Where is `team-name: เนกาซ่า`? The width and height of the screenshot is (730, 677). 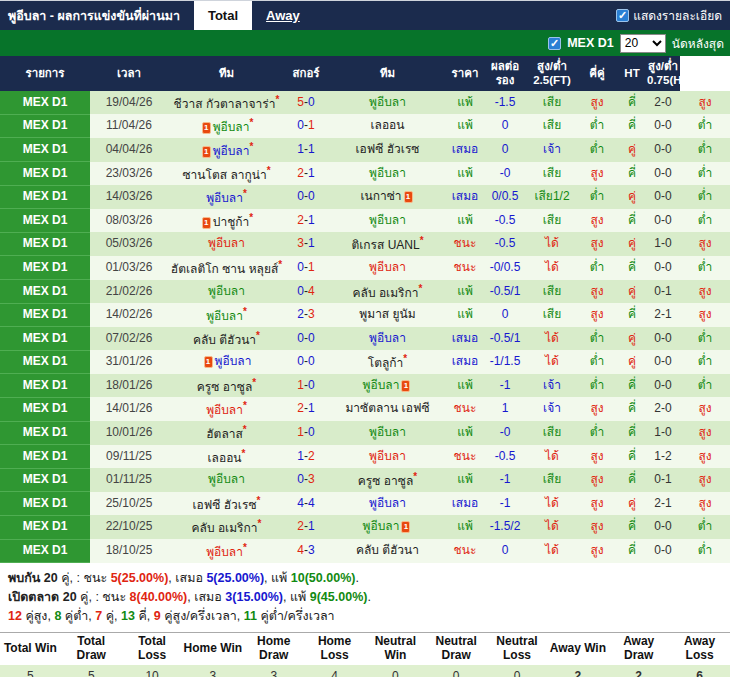 team-name: เนกาซ่า is located at coordinates (380, 196).